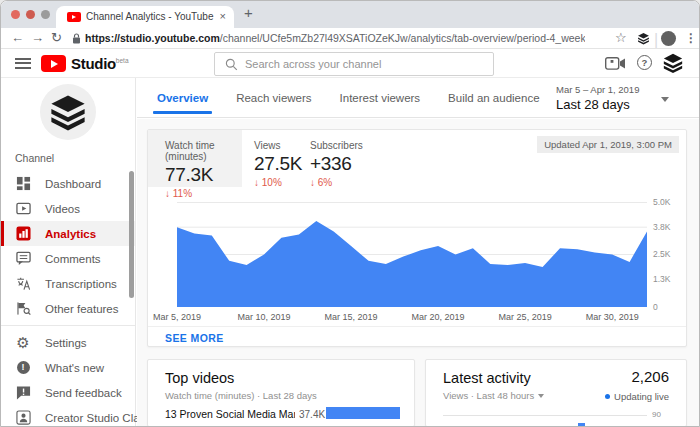 Image resolution: width=700 pixels, height=427 pixels. Describe the element at coordinates (68, 299) in the screenshot. I see `sidebar-menu: Dashboard Videos Analytics Comments` at that location.